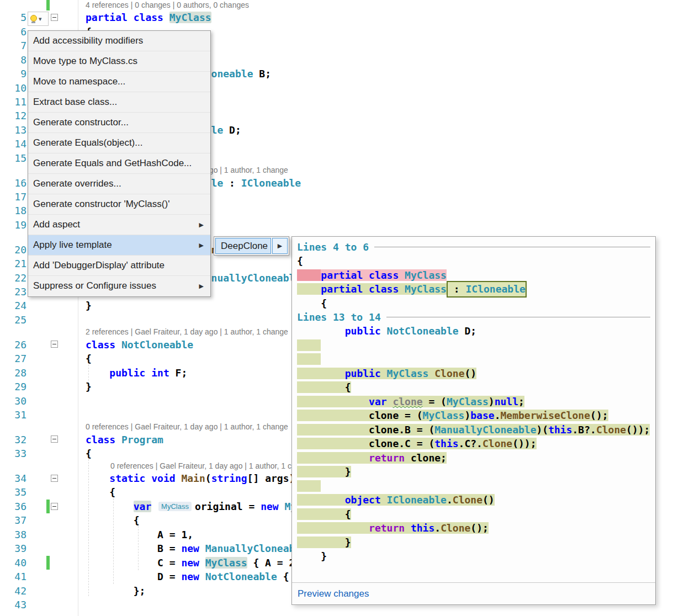  I want to click on code-text: A = 1,, so click(139, 534).